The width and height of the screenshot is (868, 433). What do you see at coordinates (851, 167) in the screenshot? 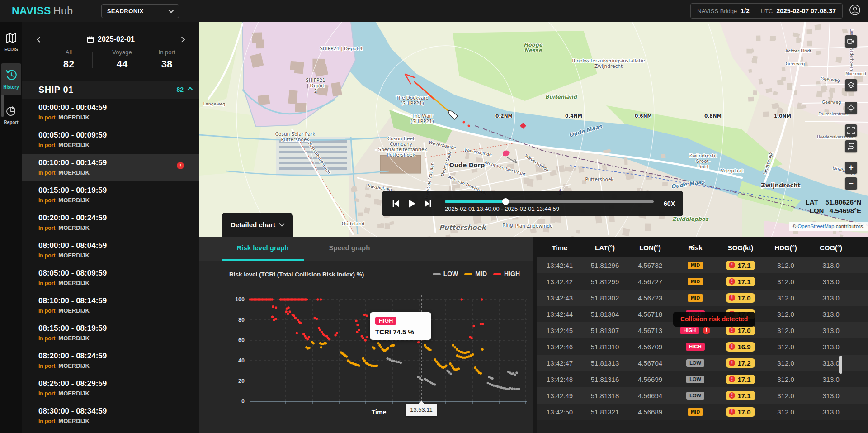
I see `zoom-in-button: +` at bounding box center [851, 167].